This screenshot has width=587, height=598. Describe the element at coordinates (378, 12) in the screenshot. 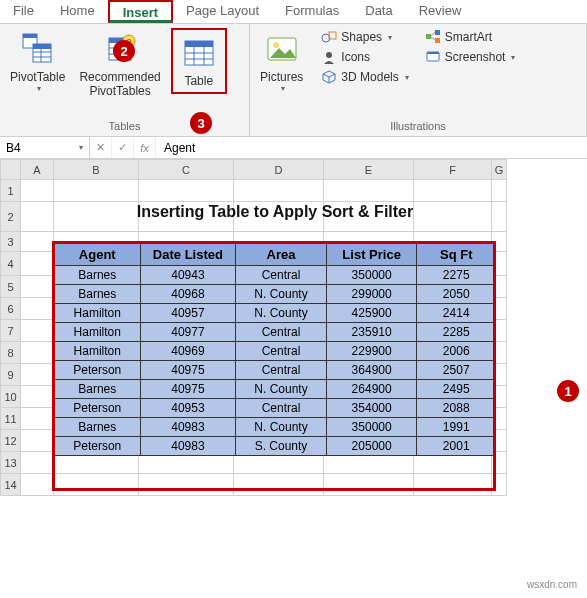

I see `tab-data: Data` at that location.